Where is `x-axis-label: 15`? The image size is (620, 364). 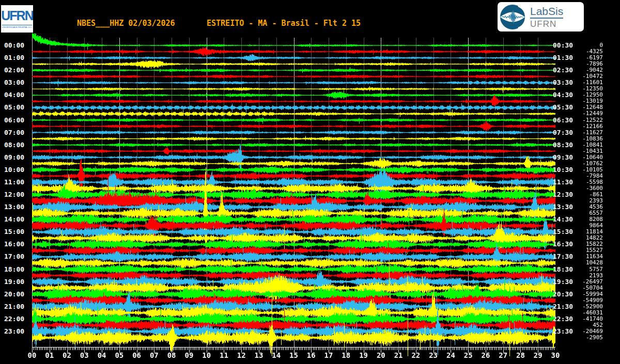
x-axis-label: 15 is located at coordinates (294, 355).